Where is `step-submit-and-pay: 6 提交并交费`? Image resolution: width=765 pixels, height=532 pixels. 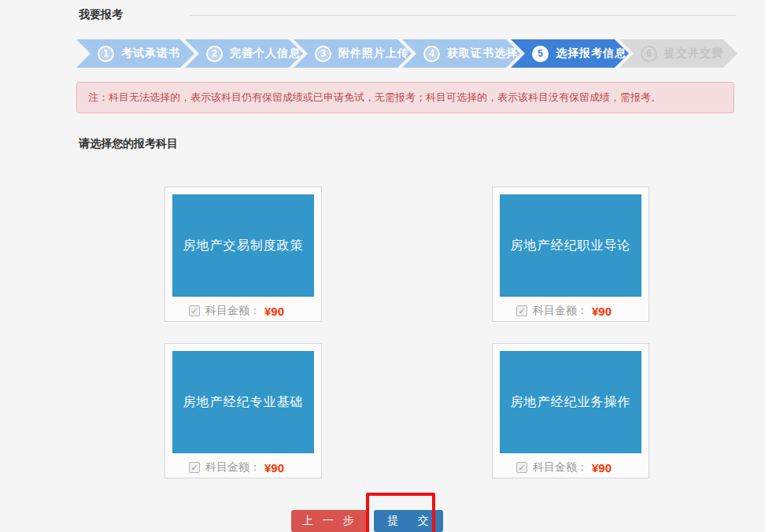 step-submit-and-pay: 6 提交并交费 is located at coordinates (678, 54).